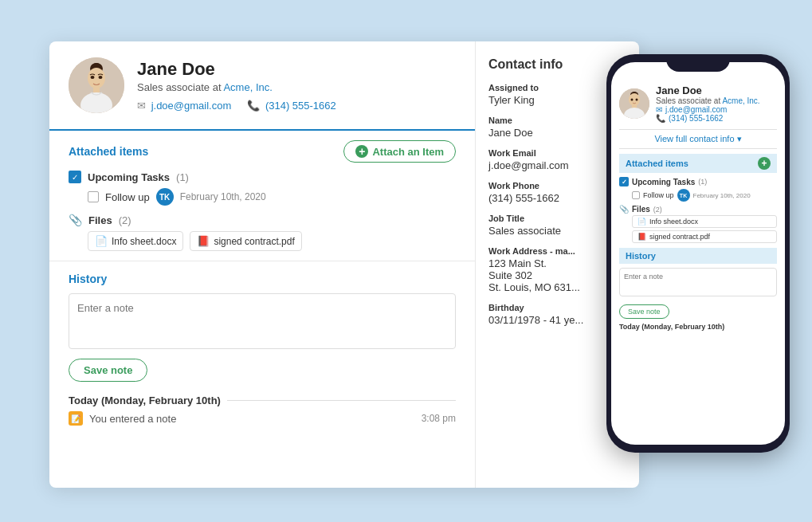  I want to click on email-icon: ✉, so click(142, 105).